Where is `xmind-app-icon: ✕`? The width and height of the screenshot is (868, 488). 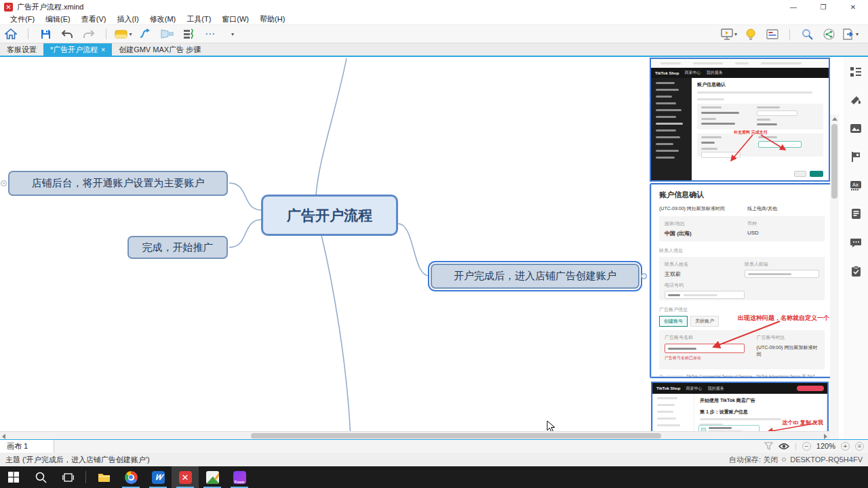
xmind-app-icon: ✕ is located at coordinates (8, 7).